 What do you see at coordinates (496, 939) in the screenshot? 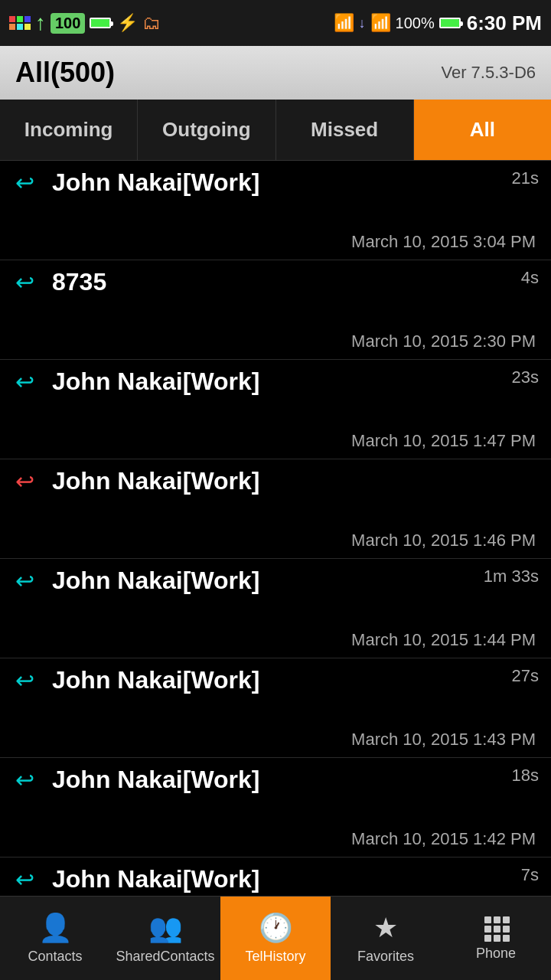
I see `nav-phone: Phone` at bounding box center [496, 939].